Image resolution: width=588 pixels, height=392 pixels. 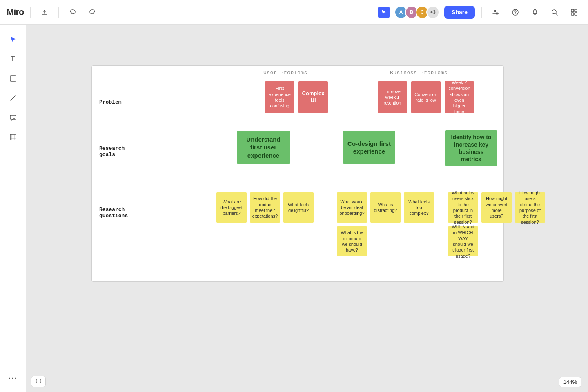 What do you see at coordinates (110, 102) in the screenshot?
I see `problem-label: Problem` at bounding box center [110, 102].